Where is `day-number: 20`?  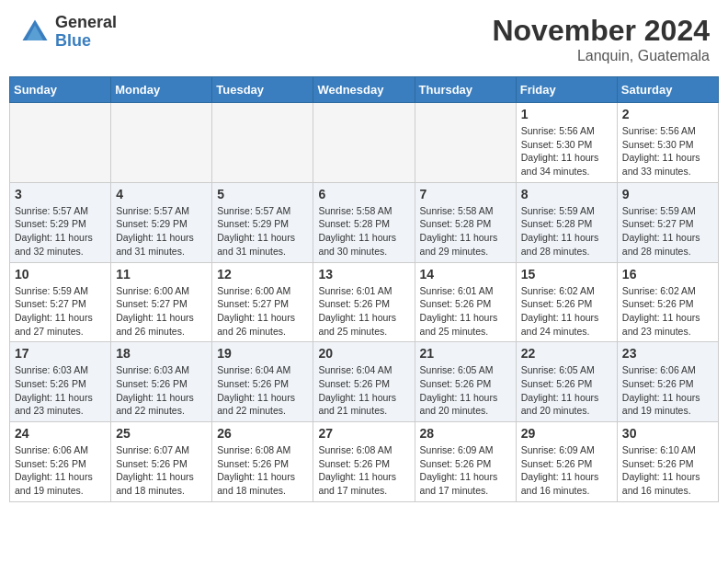
day-number: 20 is located at coordinates (364, 353).